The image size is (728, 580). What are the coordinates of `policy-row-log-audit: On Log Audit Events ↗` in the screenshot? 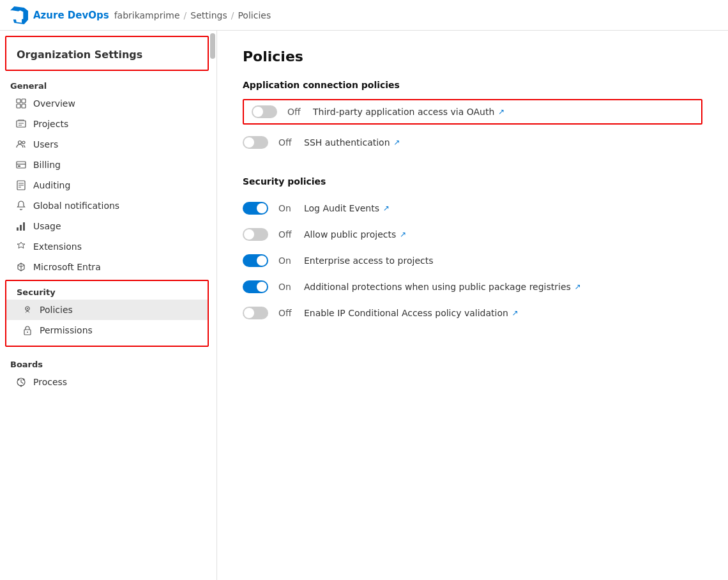 It's located at (473, 208).